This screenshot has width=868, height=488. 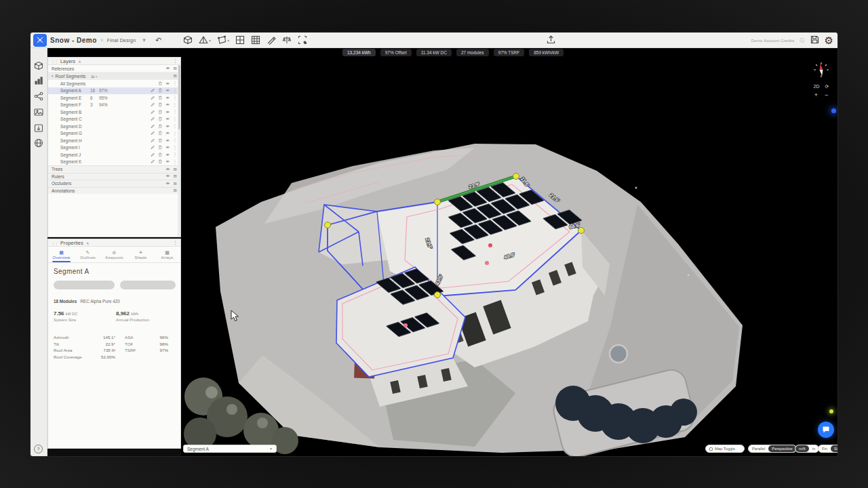 What do you see at coordinates (114, 113) in the screenshot?
I see `layer-row-segment-b: Segment B⋮` at bounding box center [114, 113].